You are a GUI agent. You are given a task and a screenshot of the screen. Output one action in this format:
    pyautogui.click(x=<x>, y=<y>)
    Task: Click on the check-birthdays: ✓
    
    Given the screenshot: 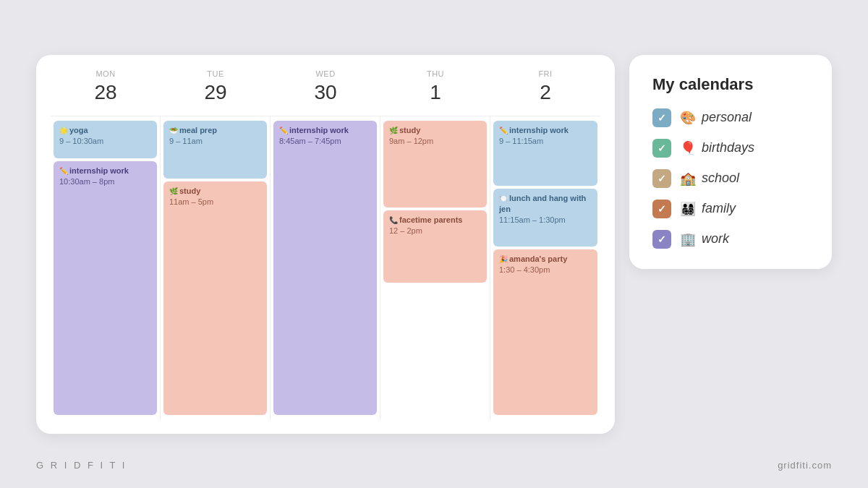 What is the action you would take?
    pyautogui.click(x=662, y=148)
    